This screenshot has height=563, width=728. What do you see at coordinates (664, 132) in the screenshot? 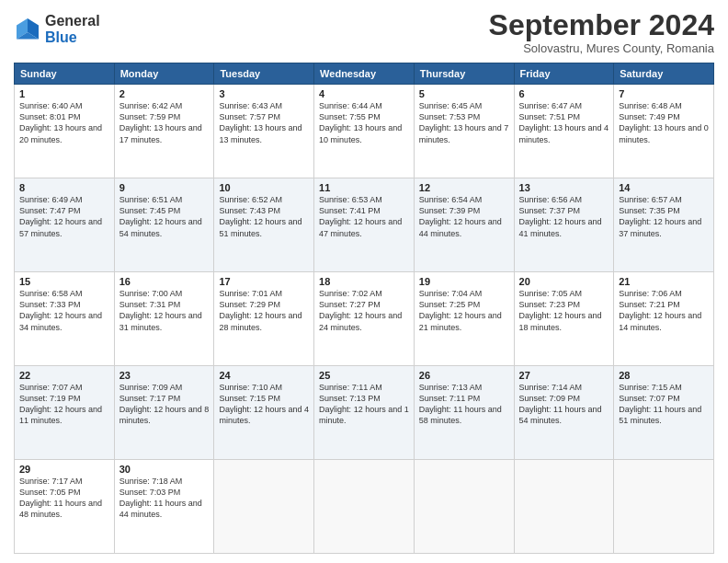
I see `calendar-cell: 7 Sunrise: 6:48 AM Sunset: 7:49 PM Dayli…` at bounding box center [664, 132].